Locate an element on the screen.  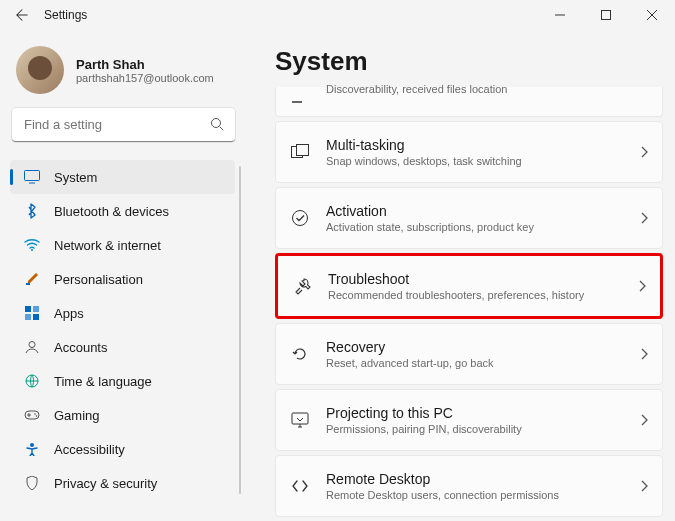
minimize-icon is located at coordinates (560, 15).